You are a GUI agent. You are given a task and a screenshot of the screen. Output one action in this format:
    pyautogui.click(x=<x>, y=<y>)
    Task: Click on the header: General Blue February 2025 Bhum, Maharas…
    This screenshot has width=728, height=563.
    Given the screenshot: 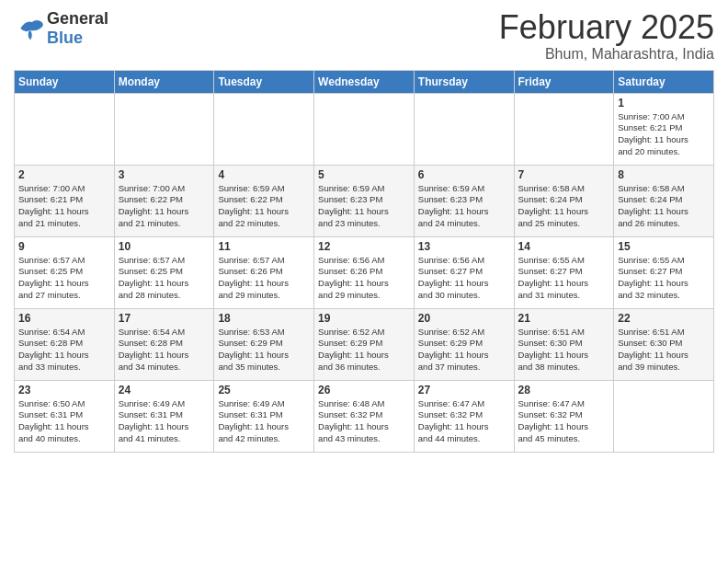 What is the action you would take?
    pyautogui.click(x=364, y=36)
    